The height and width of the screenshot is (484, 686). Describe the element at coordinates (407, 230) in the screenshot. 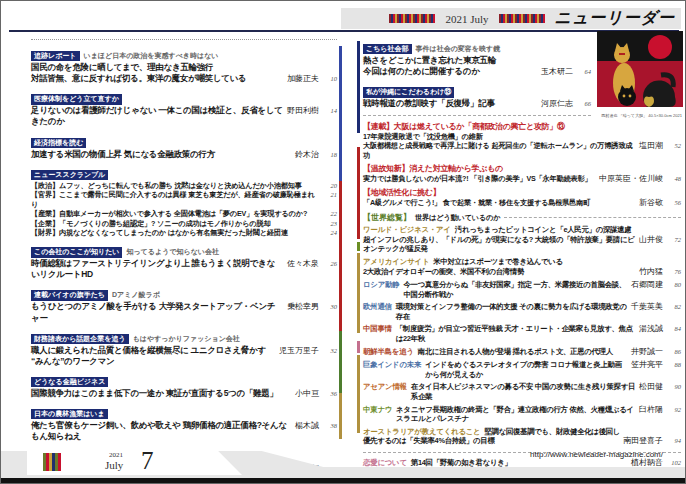

I see `series-name: ワールド・ビジネス・アイ` at that location.